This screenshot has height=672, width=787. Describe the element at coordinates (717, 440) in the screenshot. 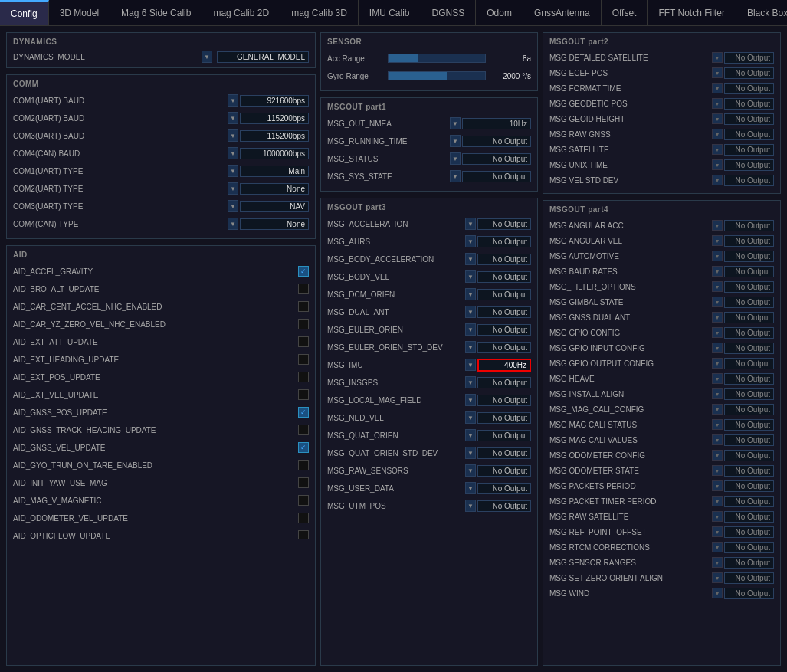

I see `msgout4-icon-14: ▼` at that location.